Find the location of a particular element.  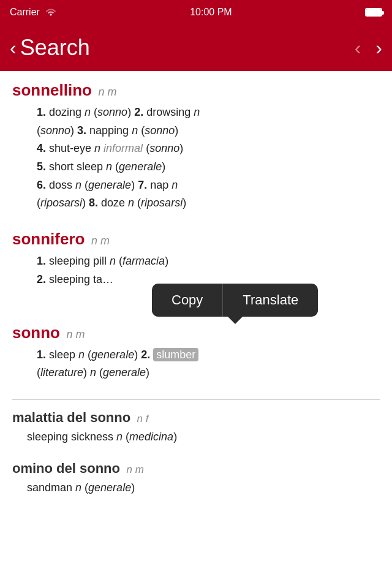

entry-sonno-header: sonno n m is located at coordinates (196, 333).